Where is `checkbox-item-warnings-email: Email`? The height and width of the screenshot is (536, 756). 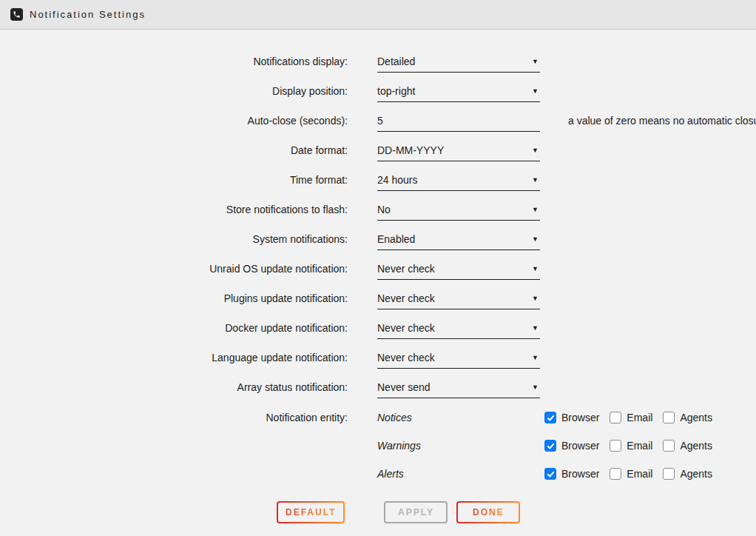 checkbox-item-warnings-email: Email is located at coordinates (631, 446).